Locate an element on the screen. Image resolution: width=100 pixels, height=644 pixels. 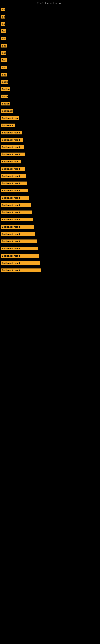
list-item: Bottleneck is located at coordinates (50, 111).